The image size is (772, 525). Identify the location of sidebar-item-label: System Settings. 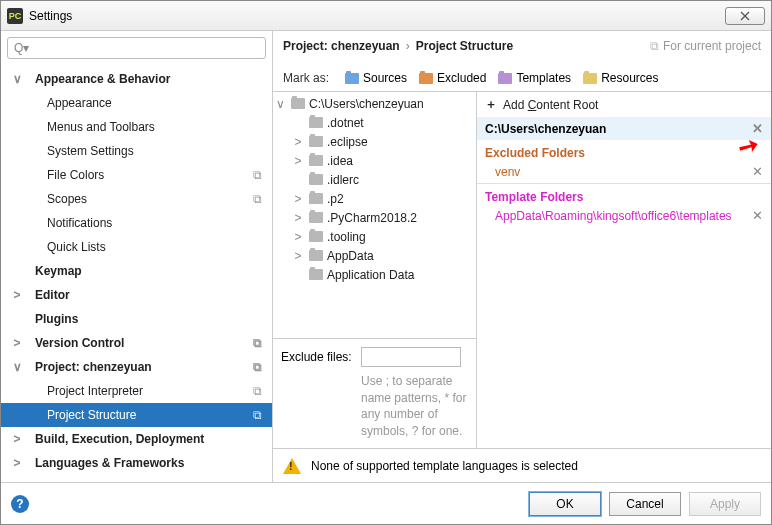
(90, 151).